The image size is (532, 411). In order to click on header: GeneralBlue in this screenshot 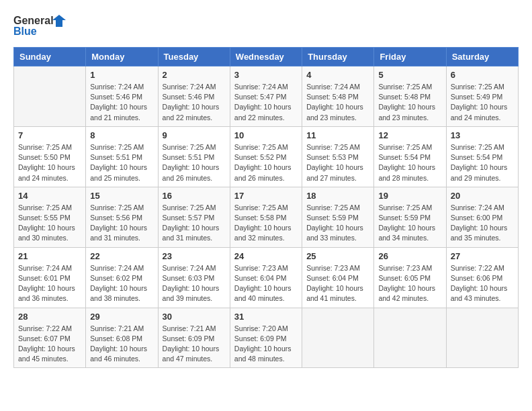, I will do `click(266, 27)`.